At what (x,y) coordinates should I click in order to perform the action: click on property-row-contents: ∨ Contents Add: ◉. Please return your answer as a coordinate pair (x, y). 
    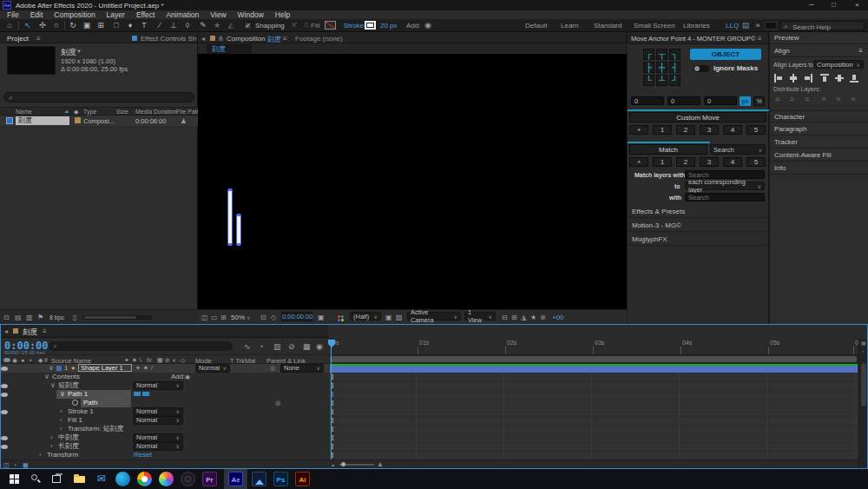
    Looking at the image, I should click on (165, 377).